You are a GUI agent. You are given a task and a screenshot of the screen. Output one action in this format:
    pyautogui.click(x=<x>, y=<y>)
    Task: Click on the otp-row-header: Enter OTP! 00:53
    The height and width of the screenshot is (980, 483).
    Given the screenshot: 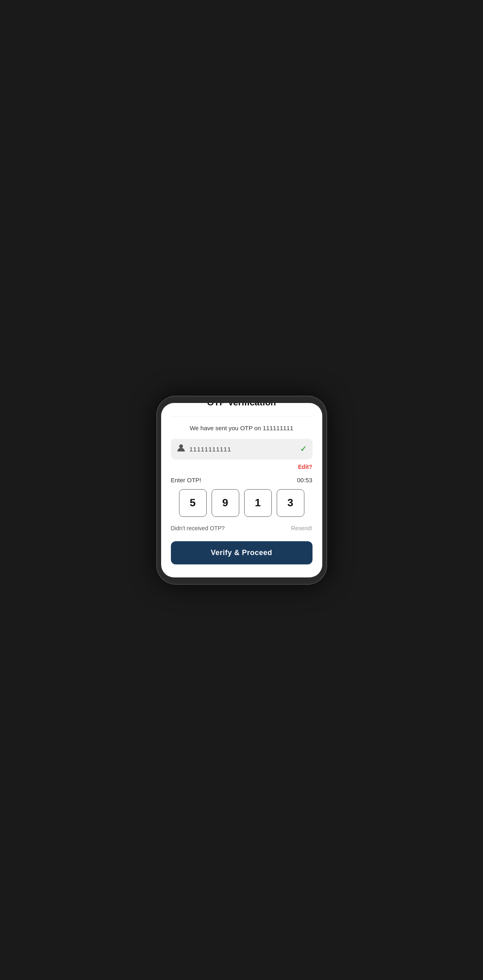 What is the action you would take?
    pyautogui.click(x=242, y=480)
    